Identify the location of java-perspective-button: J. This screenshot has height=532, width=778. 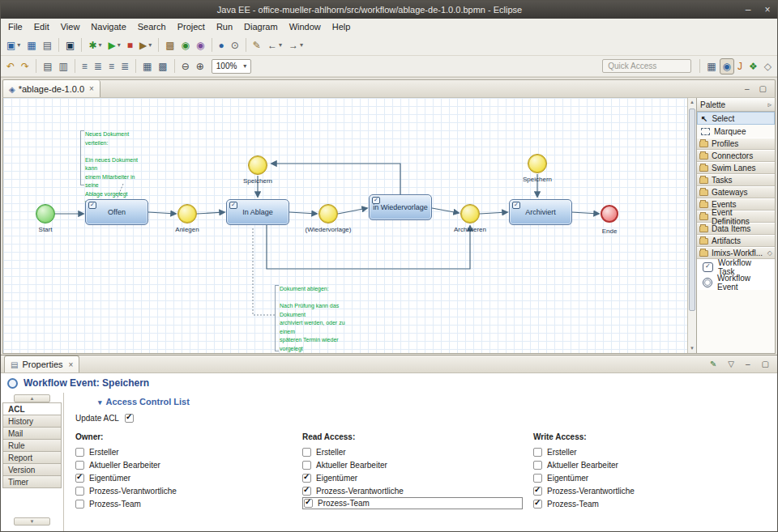
(740, 66).